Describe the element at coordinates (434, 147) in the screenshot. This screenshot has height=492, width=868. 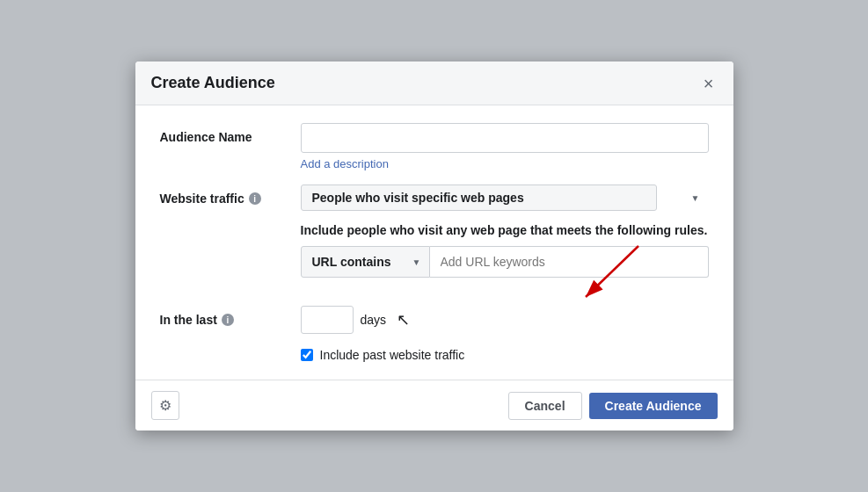
I see `audience-name-row: Audience Name Add a description` at that location.